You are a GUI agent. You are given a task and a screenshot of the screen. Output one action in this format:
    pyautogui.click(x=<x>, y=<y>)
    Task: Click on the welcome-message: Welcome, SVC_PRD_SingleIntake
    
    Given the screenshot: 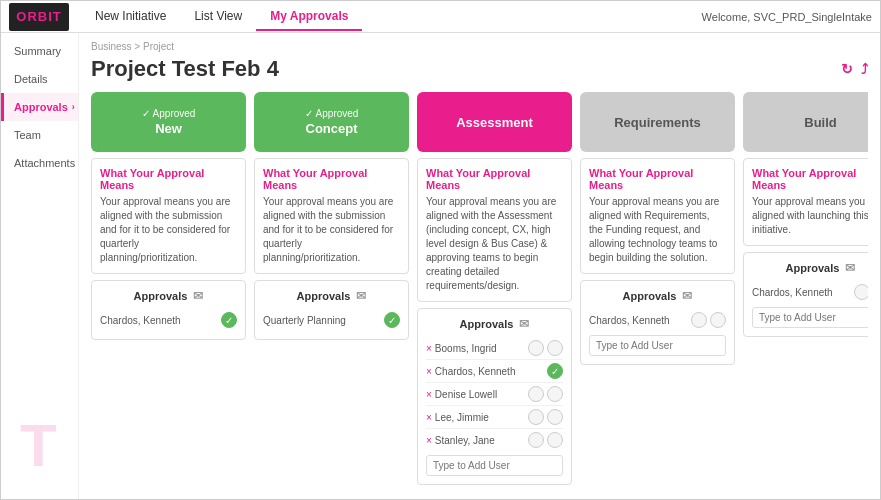 What is the action you would take?
    pyautogui.click(x=787, y=17)
    